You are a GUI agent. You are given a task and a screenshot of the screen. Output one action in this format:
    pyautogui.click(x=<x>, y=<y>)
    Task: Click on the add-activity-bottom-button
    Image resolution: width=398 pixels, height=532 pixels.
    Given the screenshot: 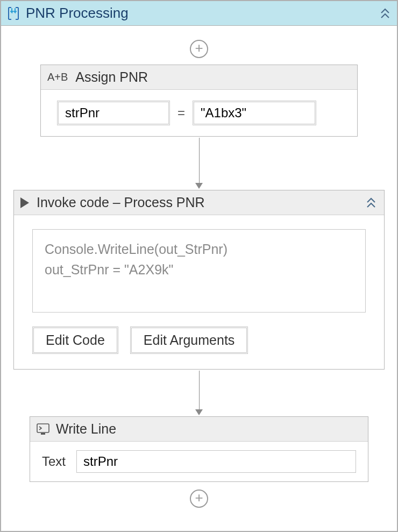 What is the action you would take?
    pyautogui.click(x=199, y=499)
    